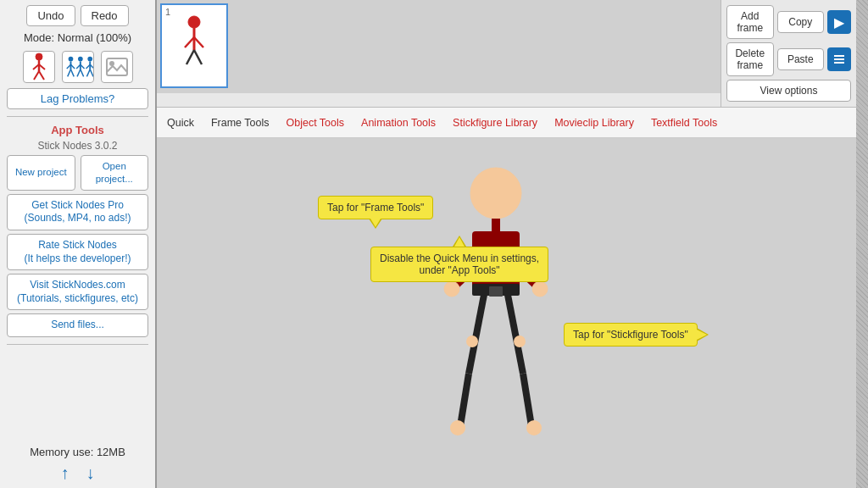  I want to click on pro-button: Get Stick Nodes Pro (Sounds, MP4, no ads…, so click(78, 212).